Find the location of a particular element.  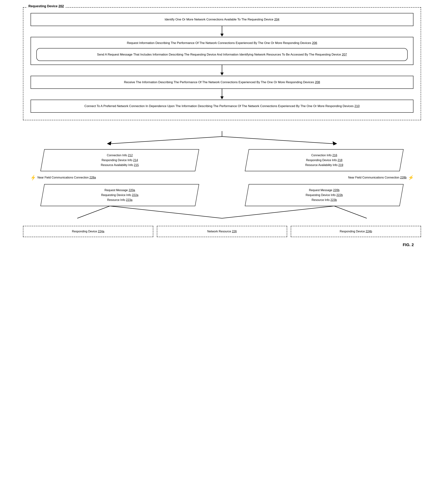

box206-title: Request Information Describing The Perfo… is located at coordinates (222, 43).